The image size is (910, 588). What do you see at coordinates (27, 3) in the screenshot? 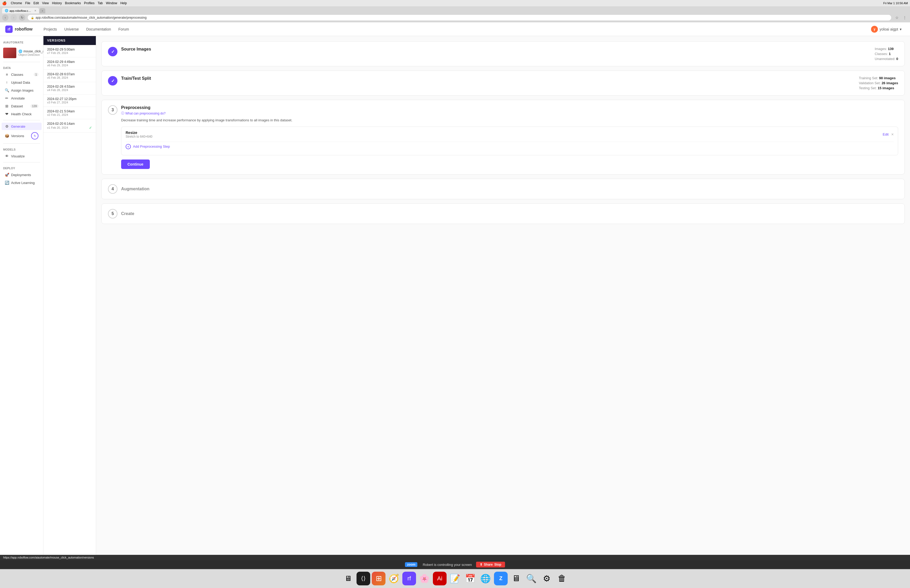
I see `menu-file: File` at bounding box center [27, 3].